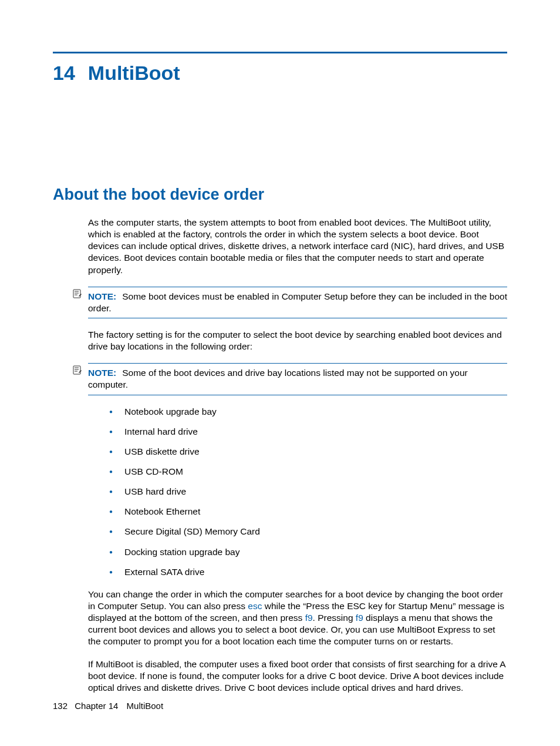 This screenshot has width=560, height=746. What do you see at coordinates (308, 432) in the screenshot?
I see `list-item: Internal hard drive` at bounding box center [308, 432].